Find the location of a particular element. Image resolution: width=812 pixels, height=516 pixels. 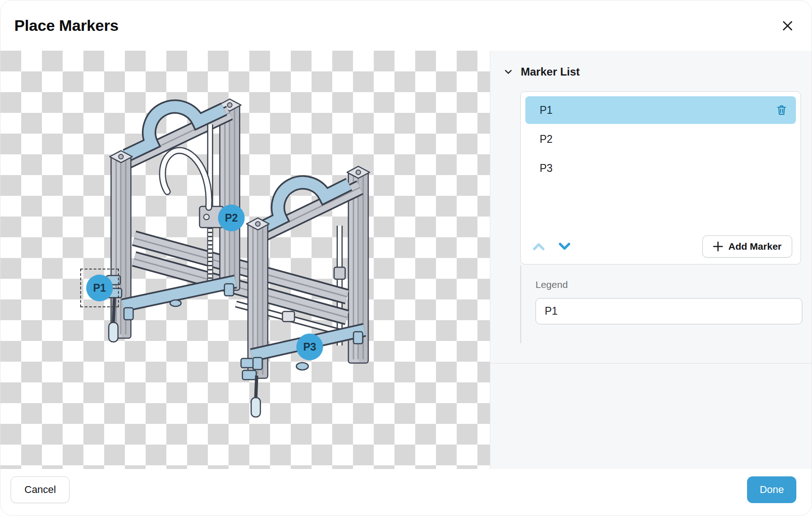

panel-divider is located at coordinates (651, 363).